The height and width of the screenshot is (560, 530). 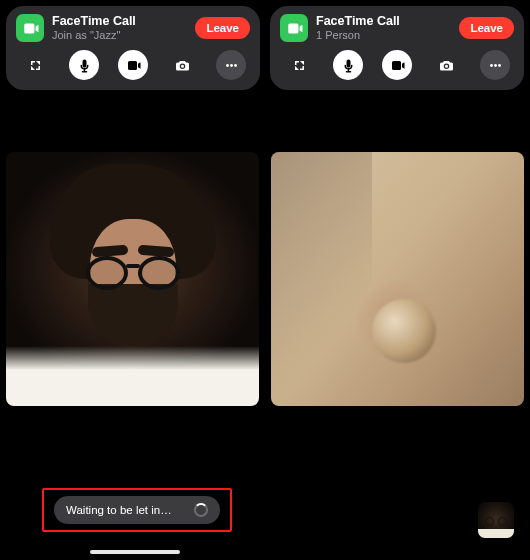 I want to click on spinner-icon, so click(x=201, y=510).